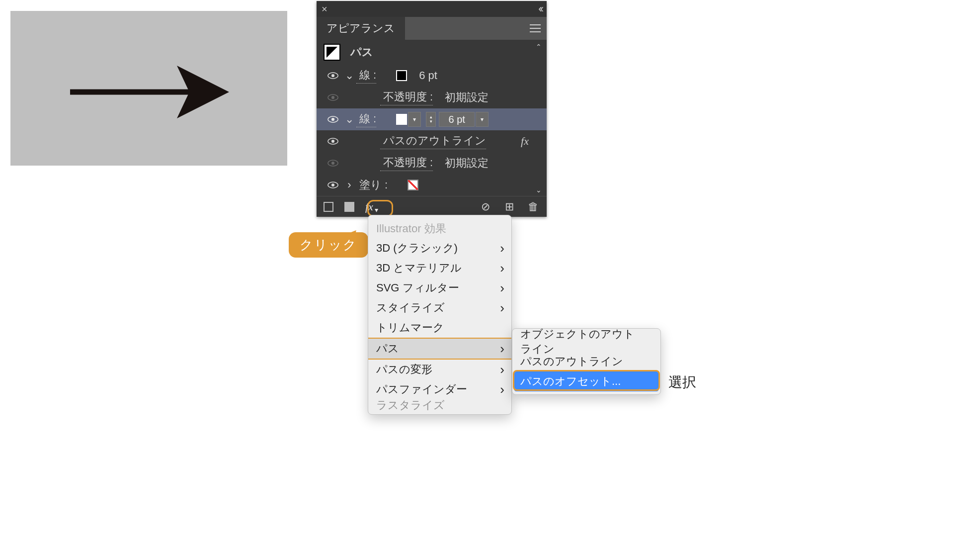 This screenshot has width=980, height=553. I want to click on panel-menu-button, so click(535, 28).